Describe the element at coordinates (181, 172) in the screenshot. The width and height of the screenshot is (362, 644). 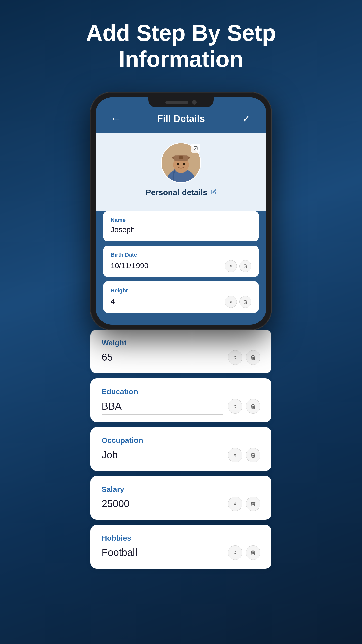
I see `profile-section: Personal details` at that location.